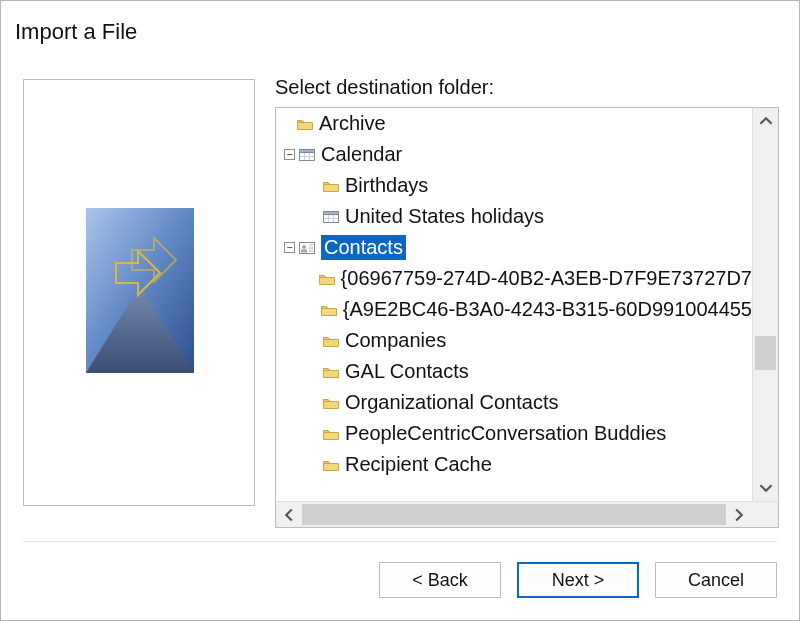 Image resolution: width=800 pixels, height=621 pixels. Describe the element at coordinates (766, 488) in the screenshot. I see `chevron-down-icon` at that location.